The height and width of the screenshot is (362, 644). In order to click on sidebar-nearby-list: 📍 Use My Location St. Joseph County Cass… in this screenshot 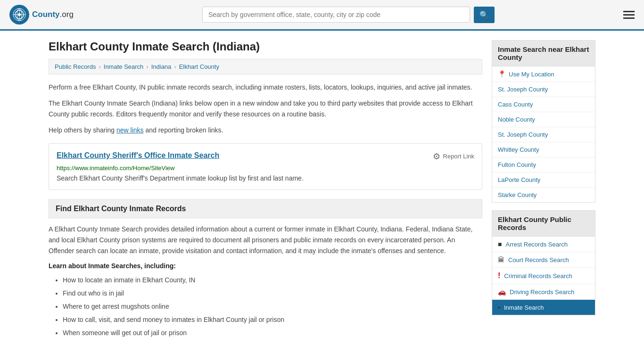, I will do `click(544, 135)`.